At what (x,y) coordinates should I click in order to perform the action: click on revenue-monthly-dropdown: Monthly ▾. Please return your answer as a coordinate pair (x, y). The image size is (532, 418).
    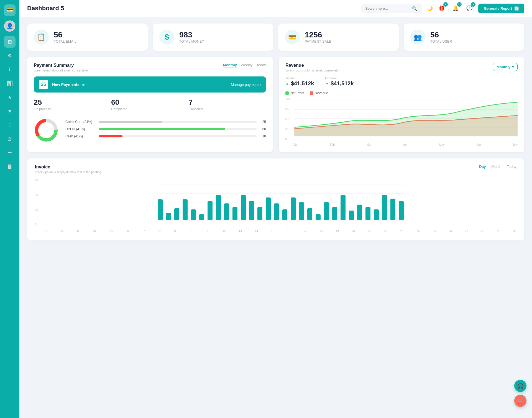
    Looking at the image, I should click on (505, 67).